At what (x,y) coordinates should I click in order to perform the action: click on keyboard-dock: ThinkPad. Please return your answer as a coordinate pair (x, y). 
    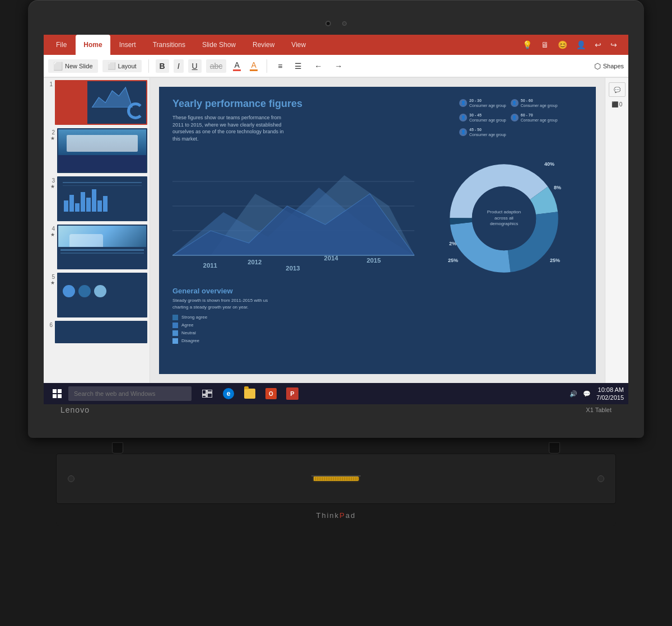
    Looking at the image, I should click on (336, 484).